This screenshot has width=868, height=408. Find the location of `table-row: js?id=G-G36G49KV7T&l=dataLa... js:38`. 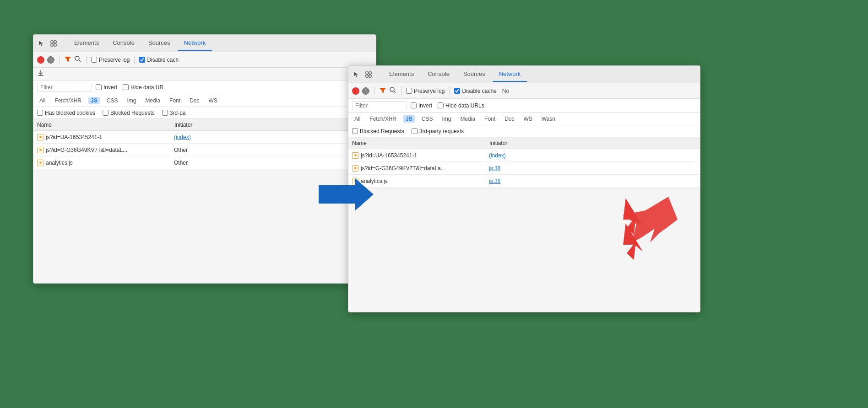

table-row: js?id=G-G36G49KV7T&l=dataLa... js:38 is located at coordinates (524, 168).